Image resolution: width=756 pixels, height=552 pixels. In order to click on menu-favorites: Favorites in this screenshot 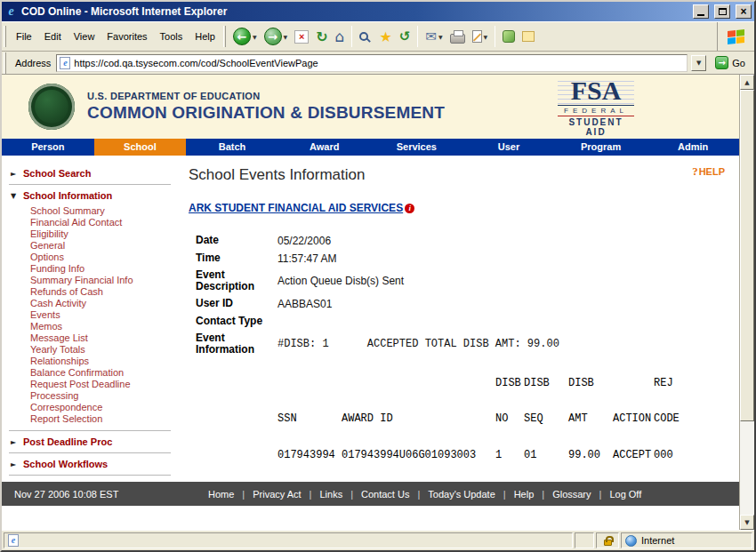, I will do `click(126, 36)`.